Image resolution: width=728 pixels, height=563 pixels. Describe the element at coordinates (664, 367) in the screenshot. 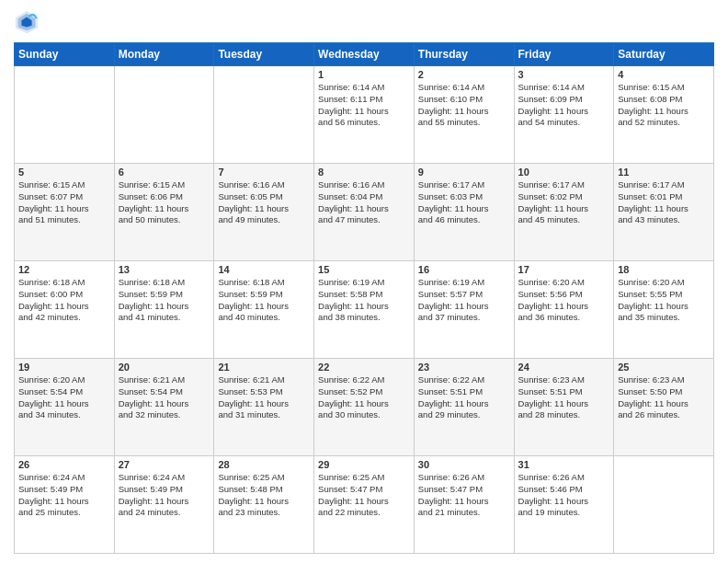

I see `day-number: 25` at that location.